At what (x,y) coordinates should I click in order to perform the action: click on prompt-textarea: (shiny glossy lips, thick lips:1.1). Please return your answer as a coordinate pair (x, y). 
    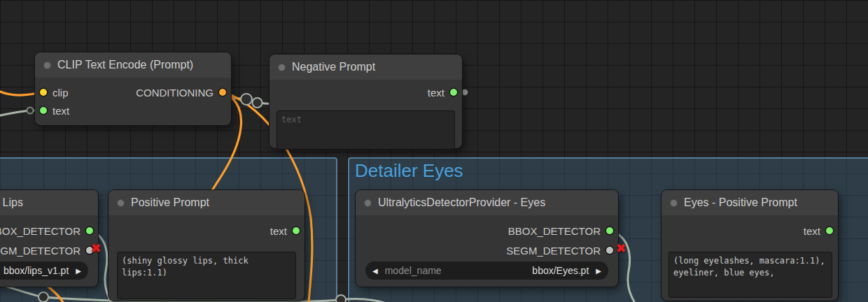
    Looking at the image, I should click on (206, 275).